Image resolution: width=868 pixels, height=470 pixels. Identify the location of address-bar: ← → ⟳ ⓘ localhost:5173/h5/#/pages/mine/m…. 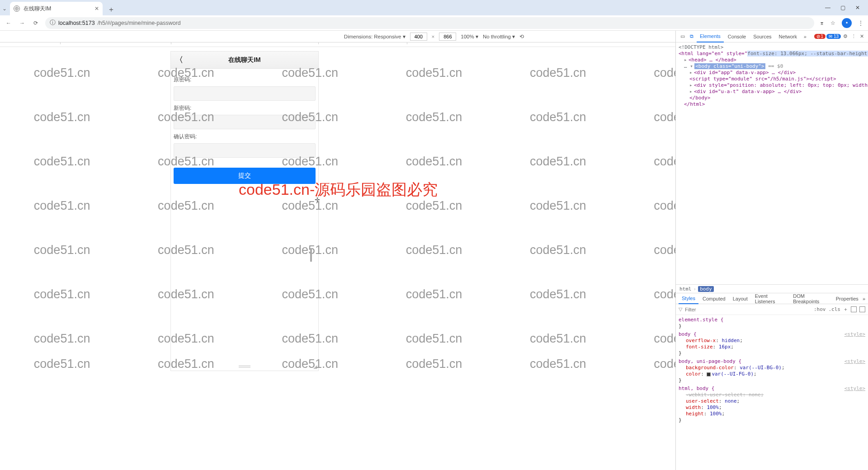
(434, 23).